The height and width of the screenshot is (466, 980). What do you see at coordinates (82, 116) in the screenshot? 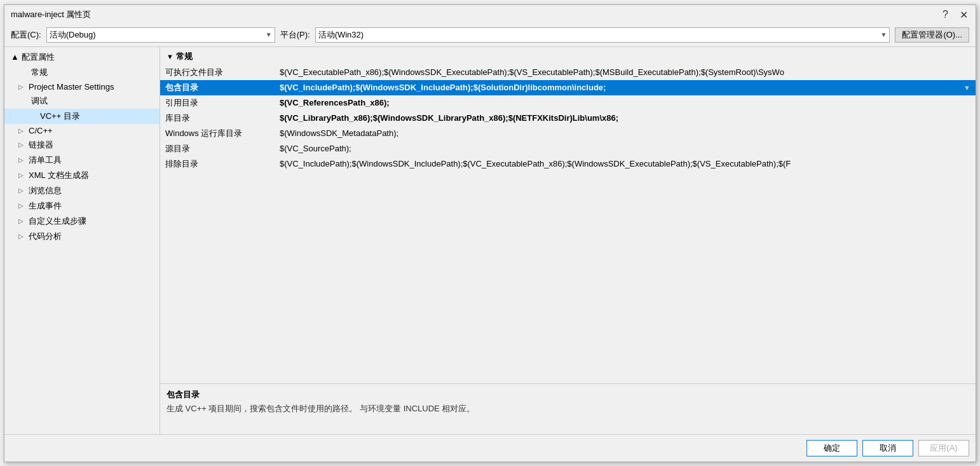
I see `tree-item-vcpp-dirs: VC++ 目录` at bounding box center [82, 116].